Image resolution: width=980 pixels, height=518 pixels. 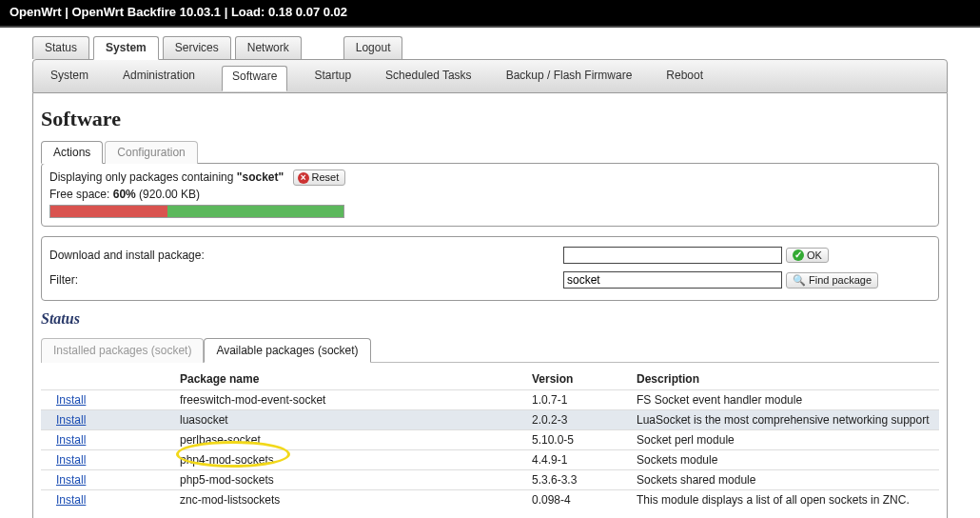 I want to click on download-input, so click(x=673, y=255).